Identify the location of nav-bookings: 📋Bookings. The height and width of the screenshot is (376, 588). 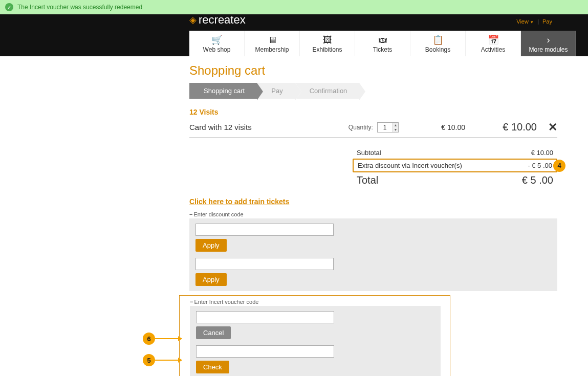
(438, 43).